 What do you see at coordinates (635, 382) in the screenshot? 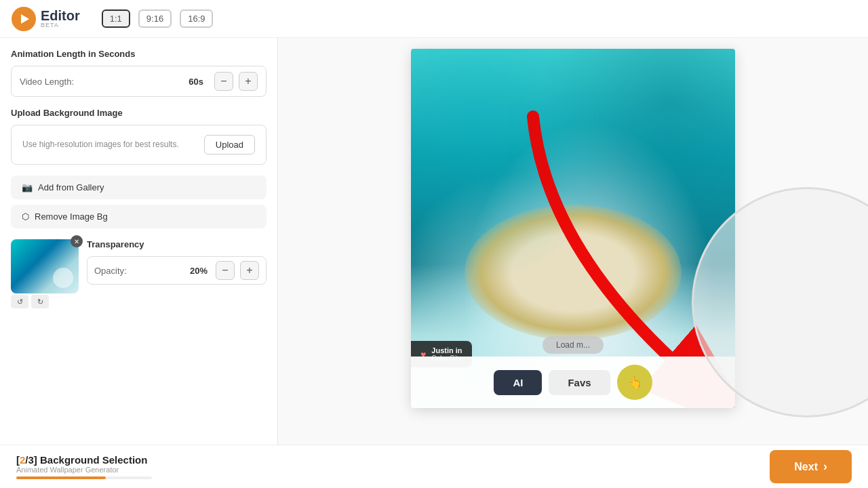
I see `circle-action-button: 👆` at bounding box center [635, 382].